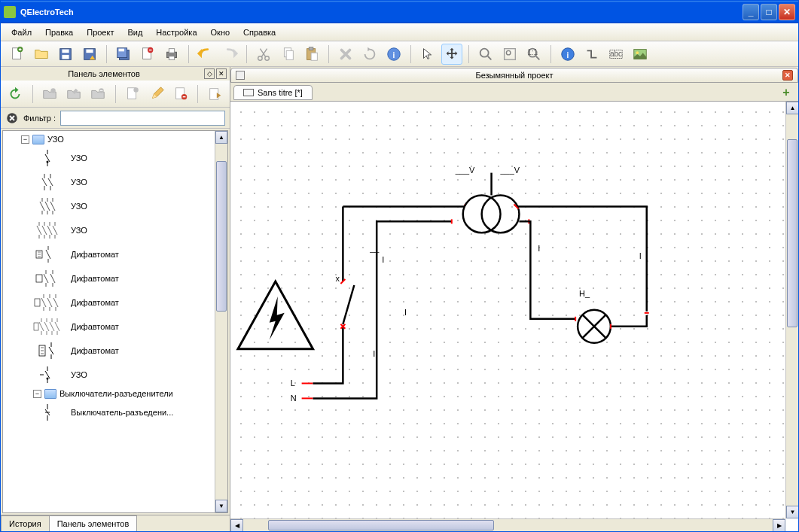 Image resolution: width=799 pixels, height=532 pixels. What do you see at coordinates (370, 54) in the screenshot?
I see `rotate-button` at bounding box center [370, 54].